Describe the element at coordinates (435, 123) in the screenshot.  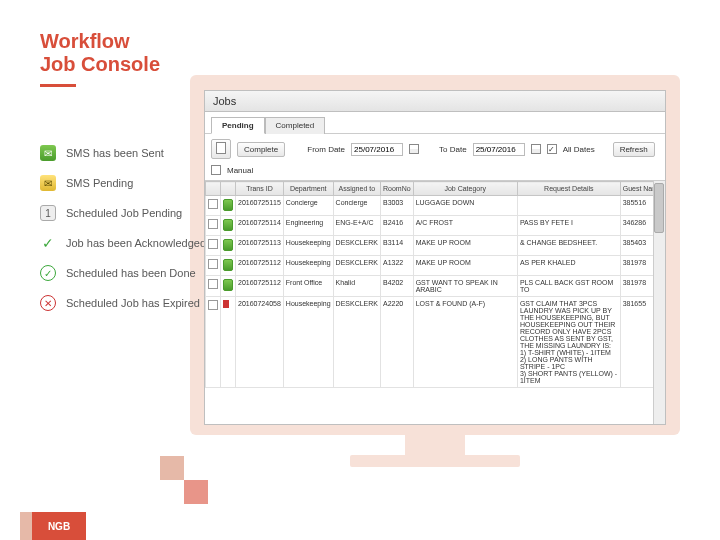
I see `tabs: PendingCompleted` at that location.